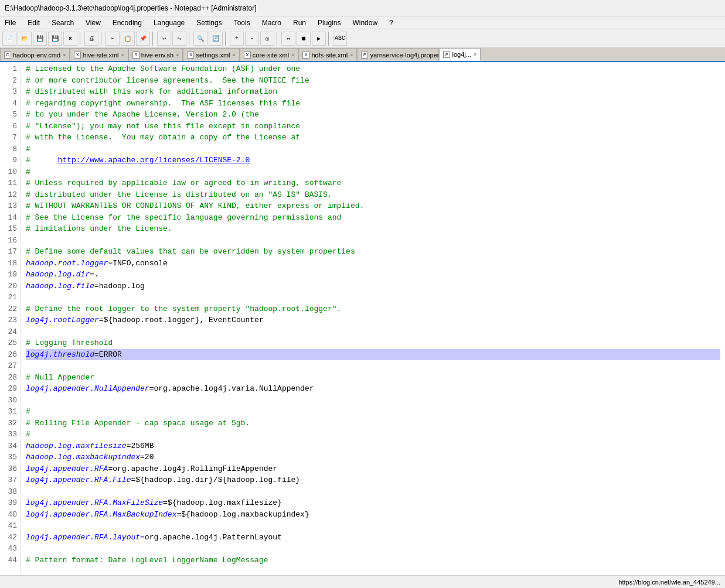 This screenshot has height=588, width=725. I want to click on kv-eq-19: =, so click(92, 274).